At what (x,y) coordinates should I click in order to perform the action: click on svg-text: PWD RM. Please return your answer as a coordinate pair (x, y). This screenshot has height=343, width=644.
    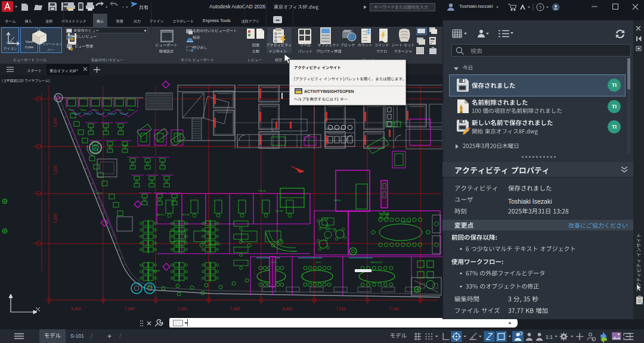
    Looking at the image, I should click on (262, 191).